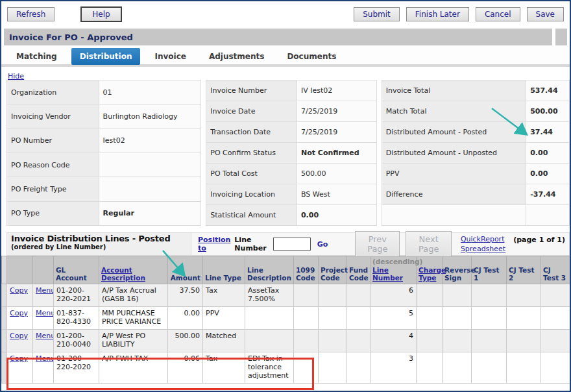  What do you see at coordinates (323, 244) in the screenshot?
I see `go-link: Go` at bounding box center [323, 244].